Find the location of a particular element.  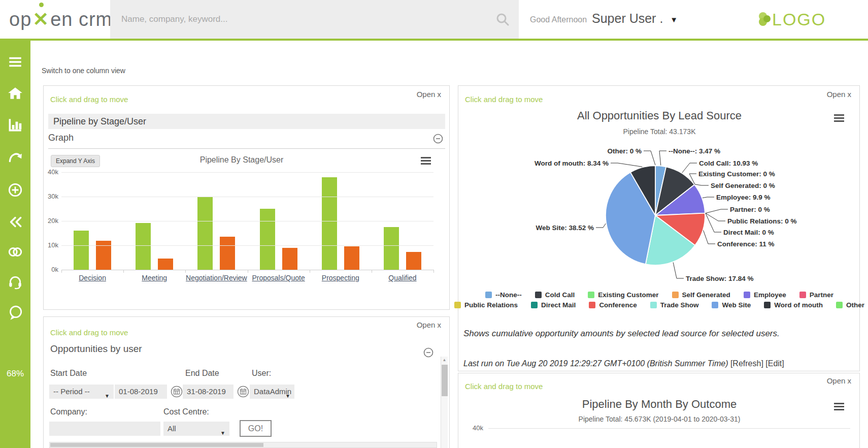

legend-label: Other is located at coordinates (855, 305).